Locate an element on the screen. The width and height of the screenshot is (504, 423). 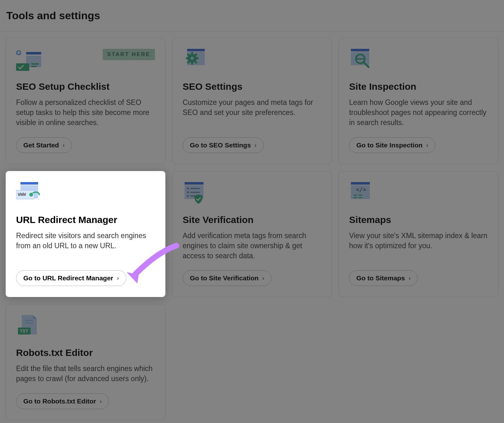
svg-text: WWW is located at coordinates (22, 194).